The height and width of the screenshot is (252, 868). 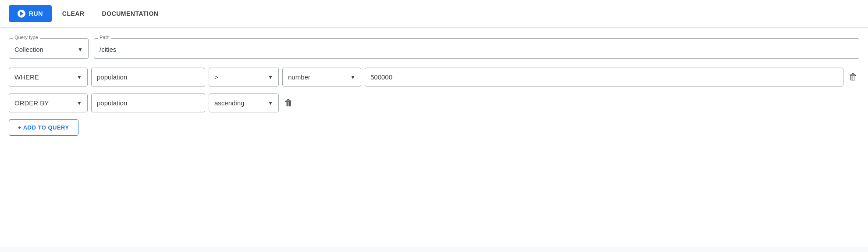 I want to click on query-type-path-row: Query type Collection ▼ Path, so click(x=434, y=48).